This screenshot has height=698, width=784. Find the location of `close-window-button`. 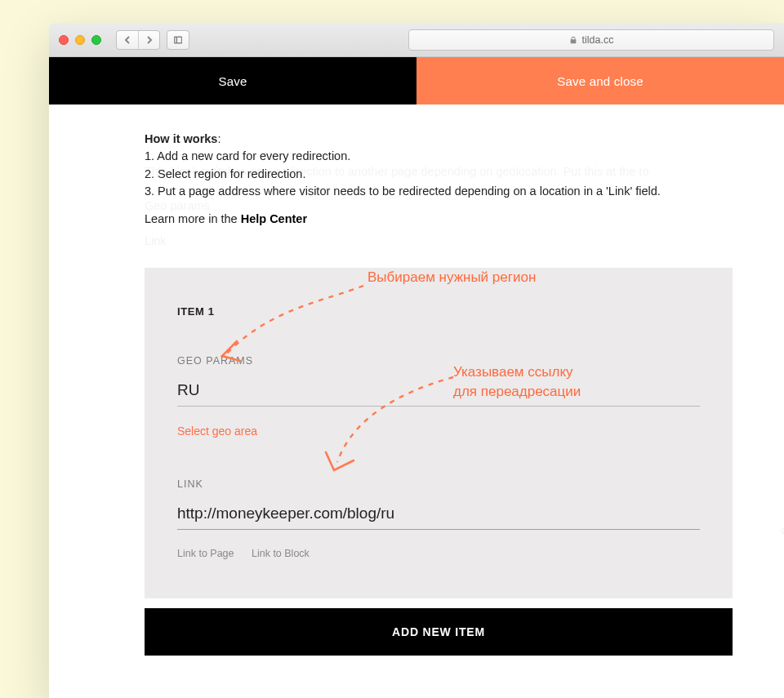

close-window-button is located at coordinates (64, 40).